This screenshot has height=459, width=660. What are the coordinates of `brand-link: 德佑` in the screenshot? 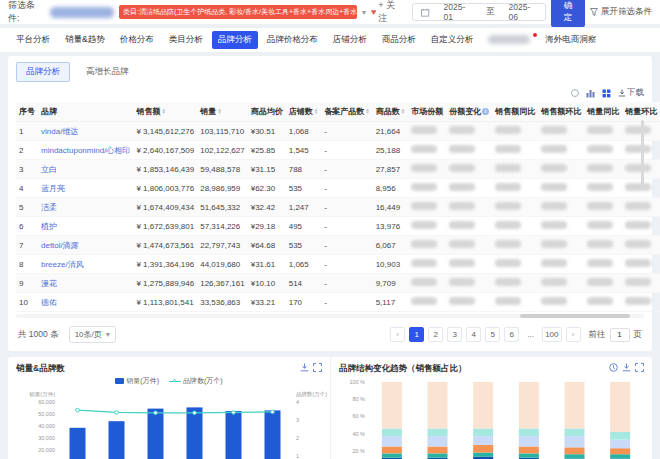 It's located at (49, 302).